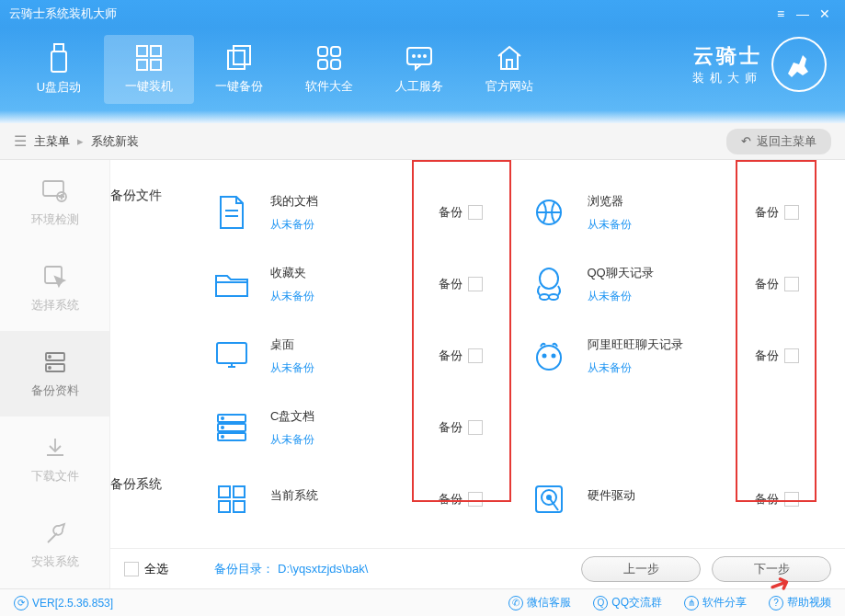 The image size is (845, 616). I want to click on row-current-system: 当前系统 备份, so click(357, 499).